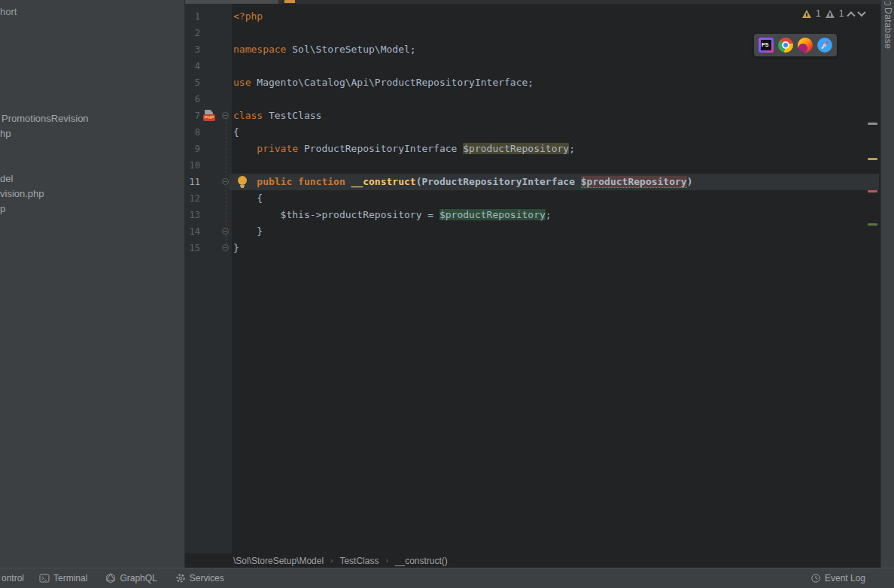  Describe the element at coordinates (71, 578) in the screenshot. I see `terminal-label: Terminal` at that location.